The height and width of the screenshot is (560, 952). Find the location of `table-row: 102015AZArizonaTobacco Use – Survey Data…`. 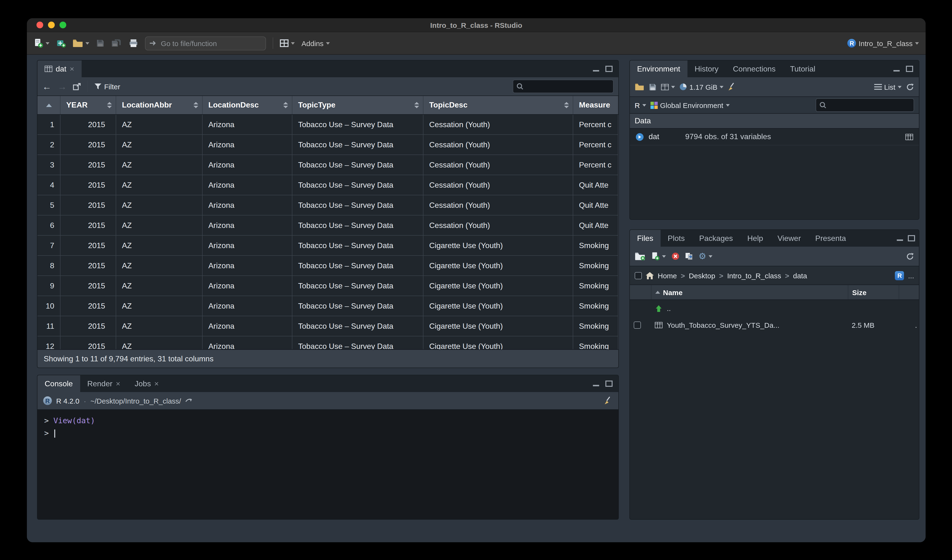

table-row: 102015AZArizonaTobacco Use – Survey Data… is located at coordinates (328, 306).